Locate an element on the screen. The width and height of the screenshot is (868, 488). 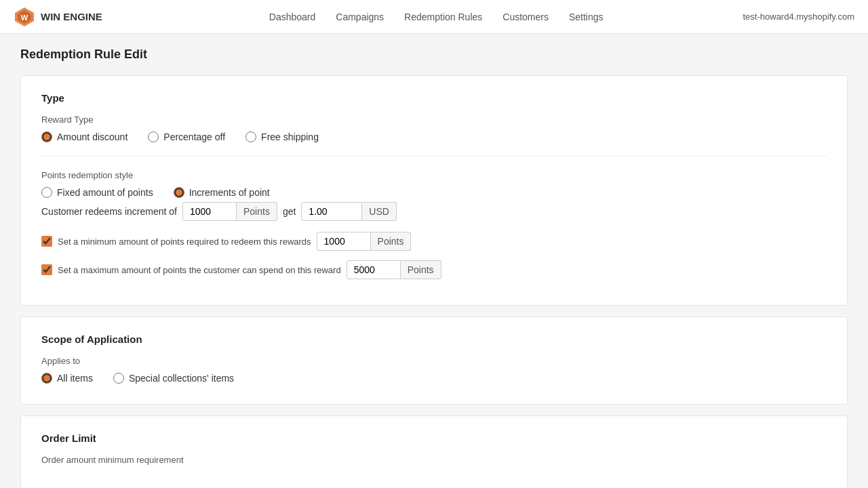
reward-type-label: Reward Type is located at coordinates (434, 119).